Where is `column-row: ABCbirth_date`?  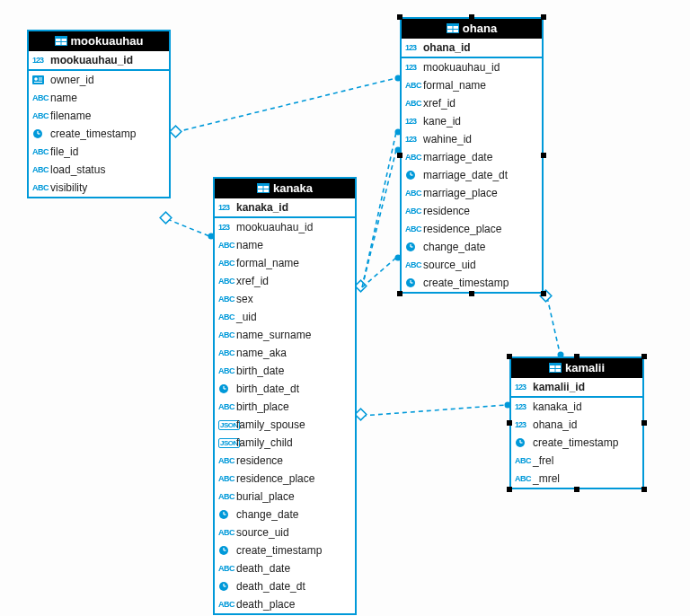
column-row: ABCbirth_date is located at coordinates (285, 371).